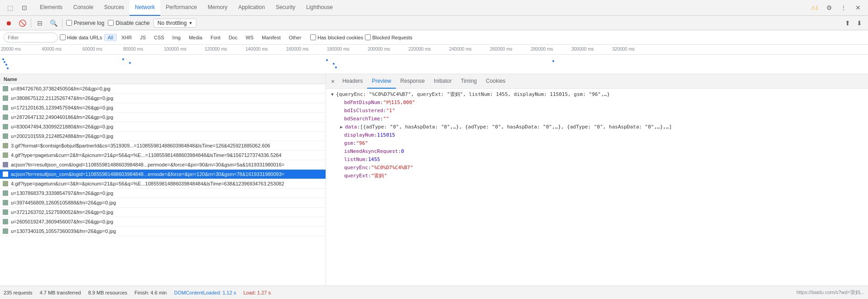  Describe the element at coordinates (597, 95) in the screenshot. I see `json-root-line: ▼ {queryEnc: "%C0%D7%C4%B7", queryExt: "…` at that location.